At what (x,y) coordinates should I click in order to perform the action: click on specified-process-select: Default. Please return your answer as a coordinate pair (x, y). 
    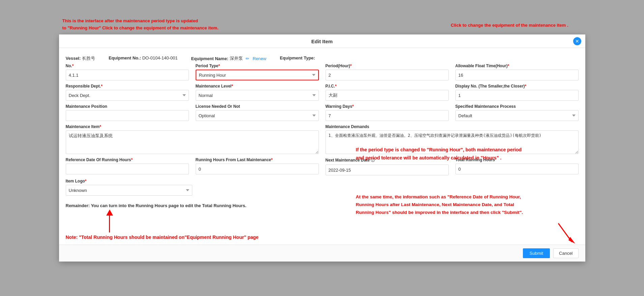
    Looking at the image, I should click on (517, 116).